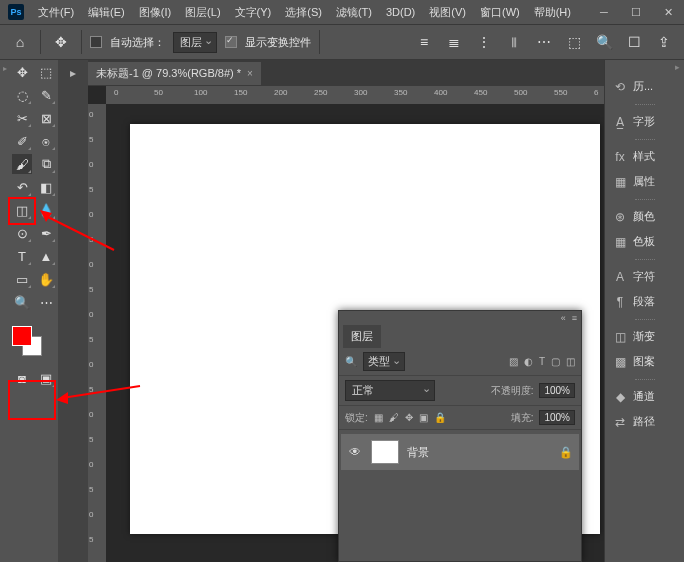  What do you see at coordinates (514, 362) in the screenshot?
I see `filter-image-icon: ▨` at bounding box center [514, 362].